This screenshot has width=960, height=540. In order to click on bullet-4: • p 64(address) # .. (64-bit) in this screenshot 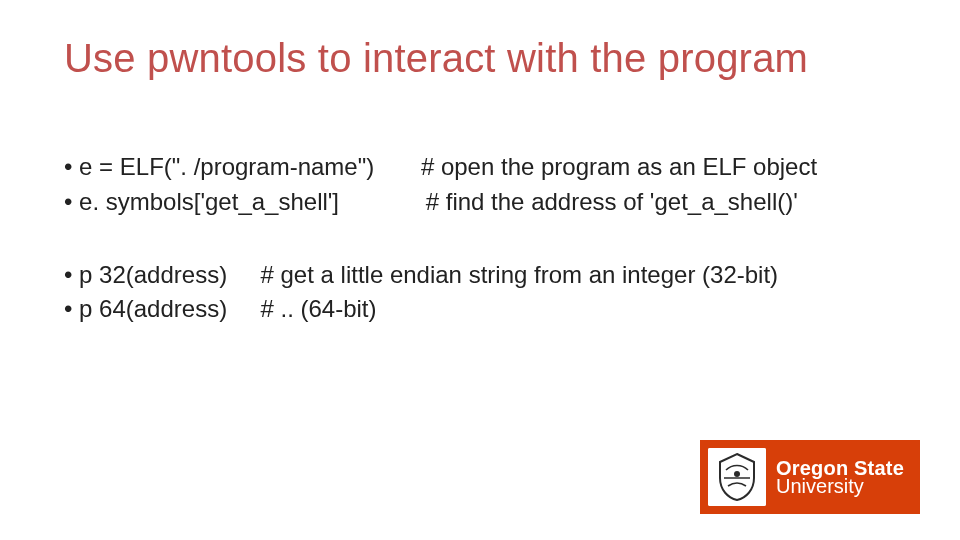, I will do `click(440, 310)`.